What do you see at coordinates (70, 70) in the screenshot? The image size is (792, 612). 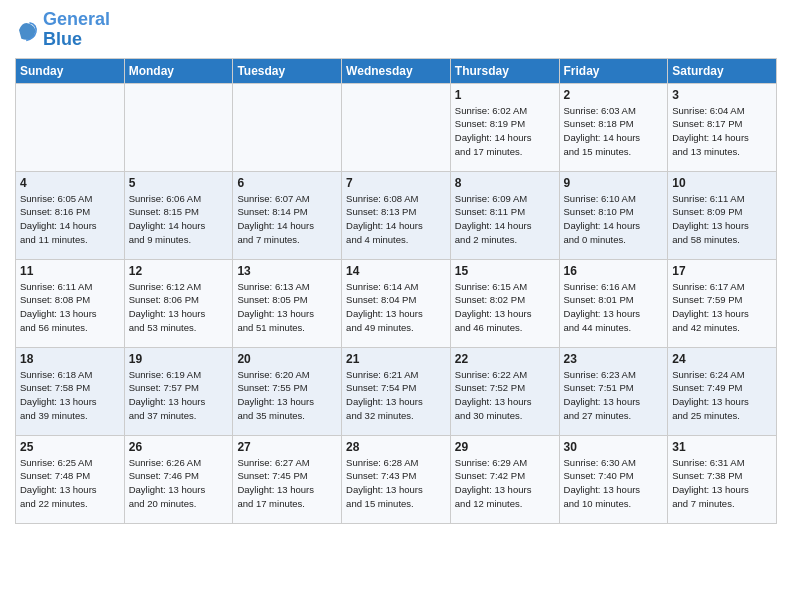 I see `weekday-header-sunday: Sunday` at bounding box center [70, 70].